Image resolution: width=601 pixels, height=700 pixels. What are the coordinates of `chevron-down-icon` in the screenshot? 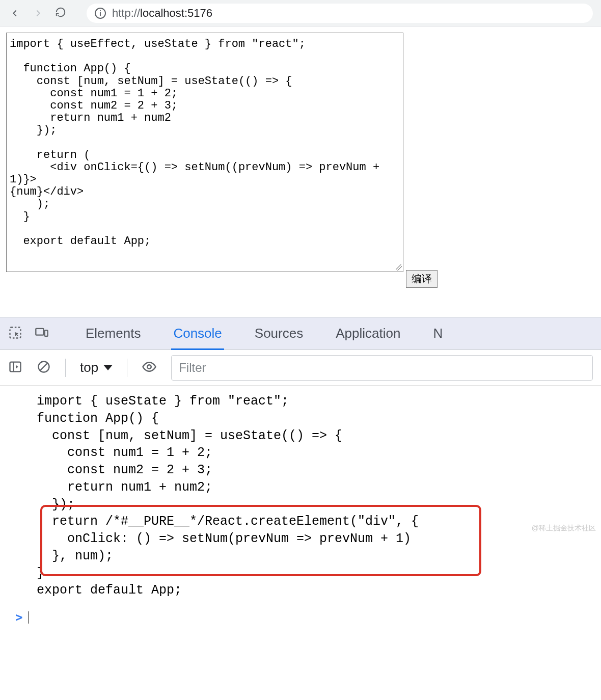 It's located at (108, 368).